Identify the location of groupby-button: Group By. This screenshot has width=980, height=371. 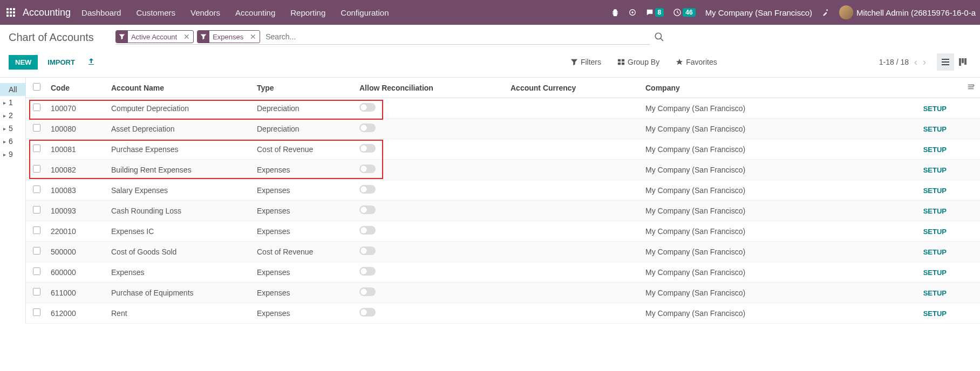
(638, 62).